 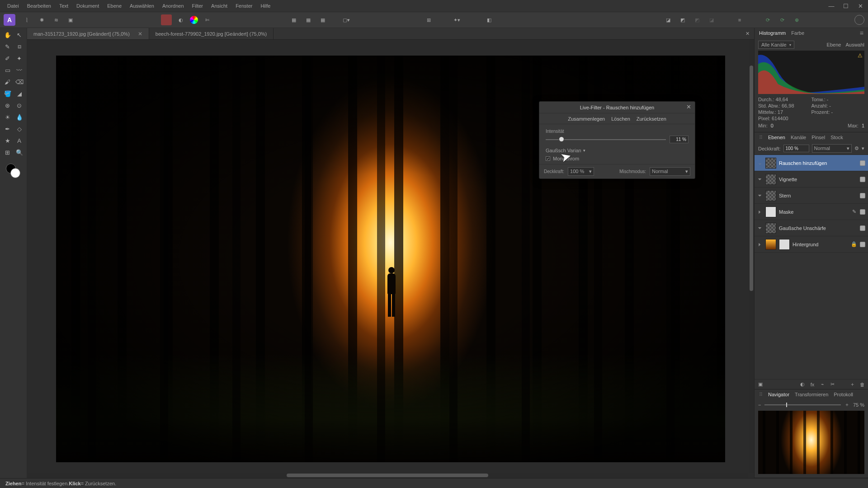 What do you see at coordinates (863, 126) in the screenshot?
I see `max-value: 1` at bounding box center [863, 126].